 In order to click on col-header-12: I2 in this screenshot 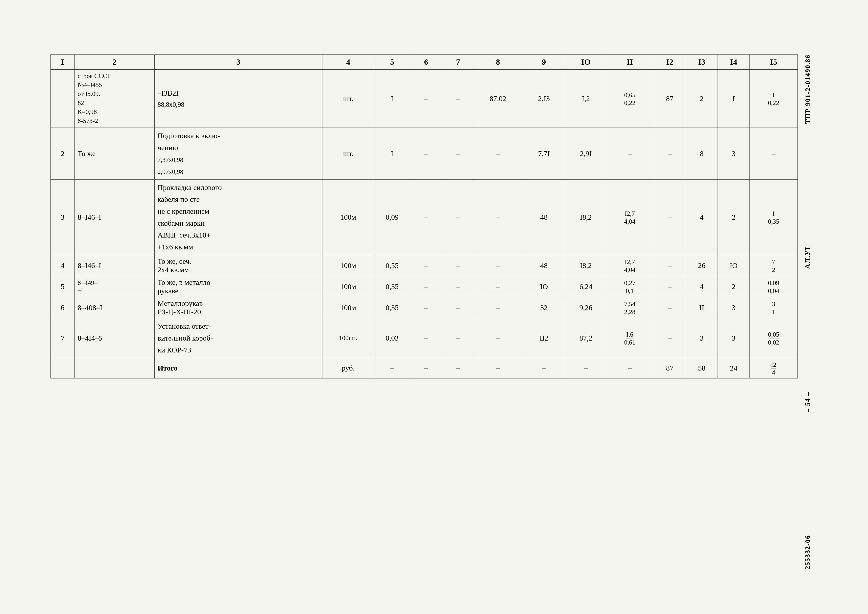, I will do `click(670, 62)`.